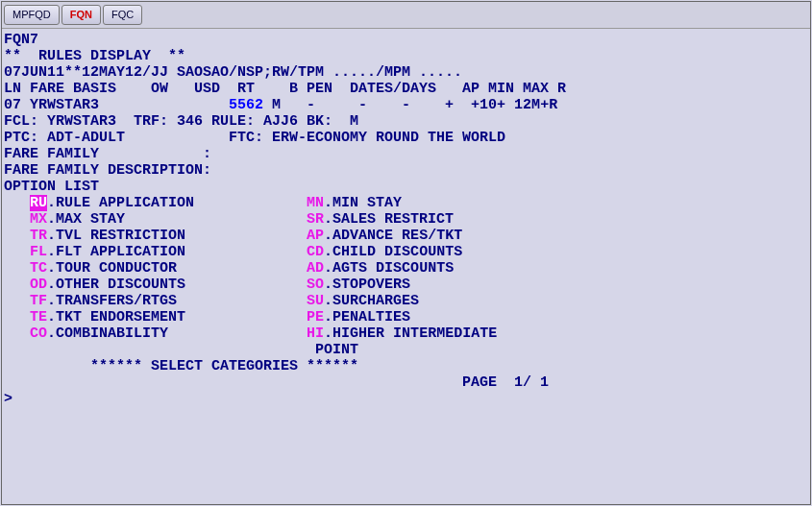 The image size is (812, 506). What do you see at coordinates (393, 252) in the screenshot?
I see `opt-cd-desc: .CHILD DISCOUNTS` at bounding box center [393, 252].